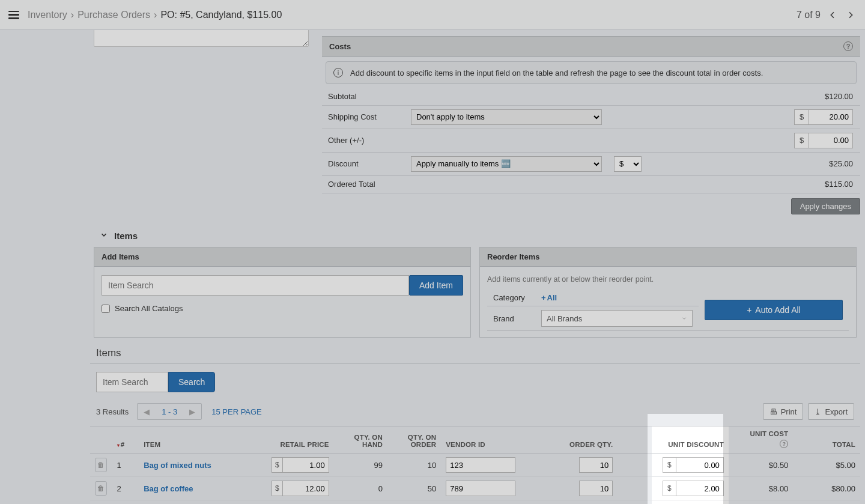 This screenshot has width=865, height=504. I want to click on add-item-button: Add Item, so click(436, 285).